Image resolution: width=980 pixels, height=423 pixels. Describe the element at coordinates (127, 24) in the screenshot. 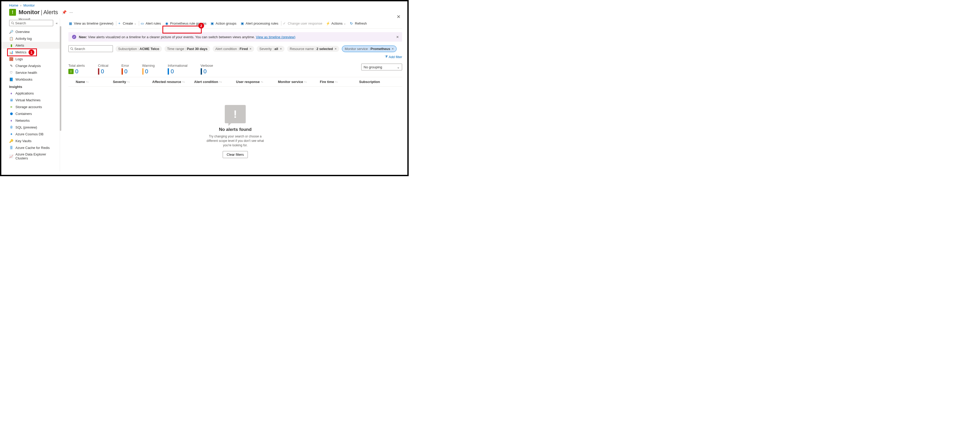

I see `create-button: ＋Create⌄` at that location.